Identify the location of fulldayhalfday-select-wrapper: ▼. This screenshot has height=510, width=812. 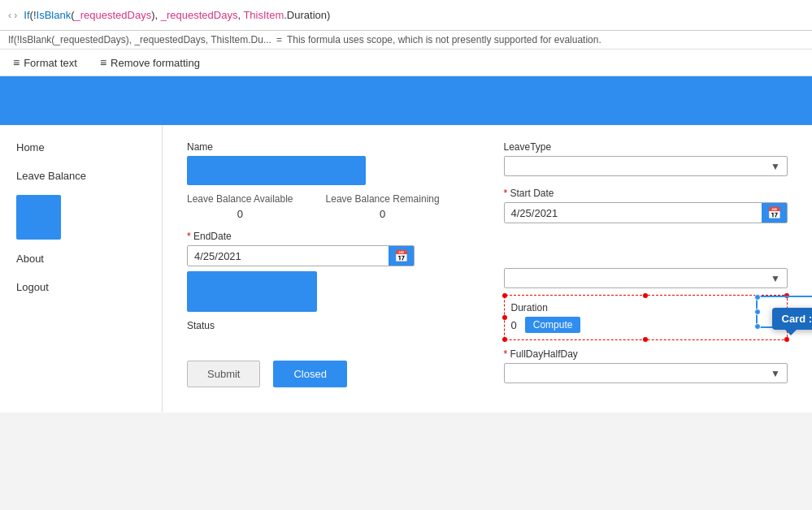
(646, 374).